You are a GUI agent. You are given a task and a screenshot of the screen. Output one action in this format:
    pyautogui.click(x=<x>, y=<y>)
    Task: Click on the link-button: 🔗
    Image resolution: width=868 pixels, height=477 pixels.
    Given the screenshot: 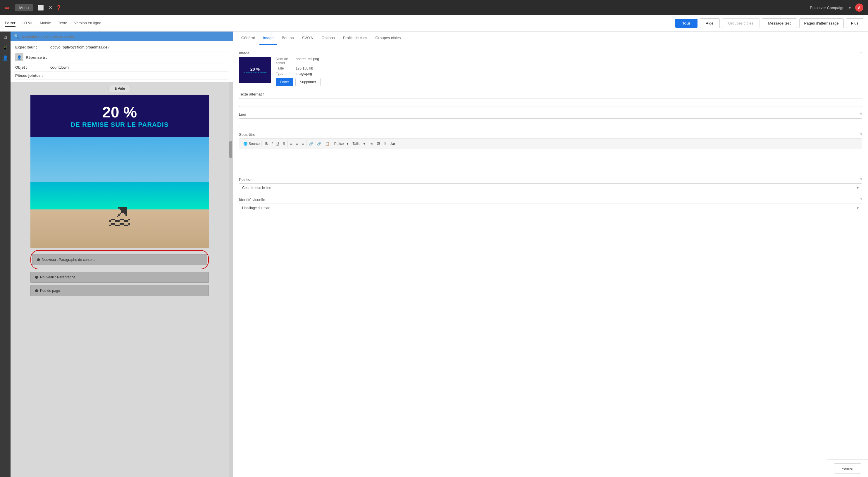 What is the action you would take?
    pyautogui.click(x=311, y=144)
    